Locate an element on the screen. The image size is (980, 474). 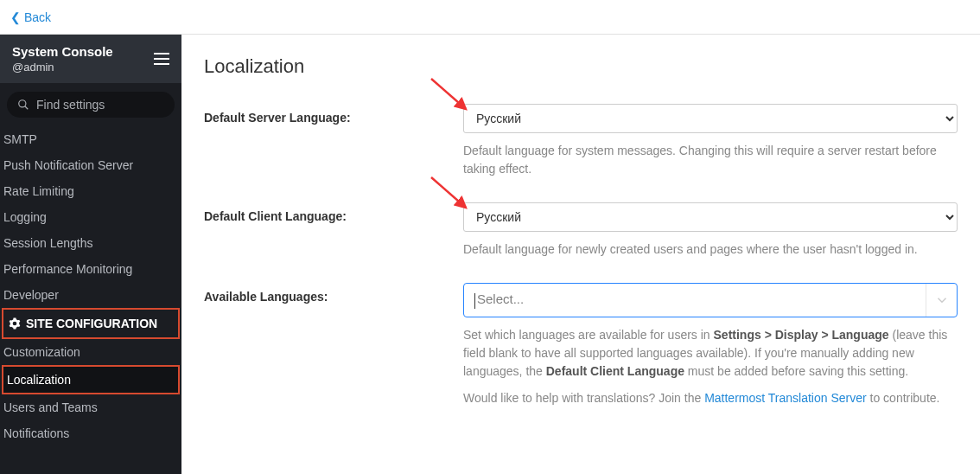
sidebar-item-localization: Localization is located at coordinates (91, 380).